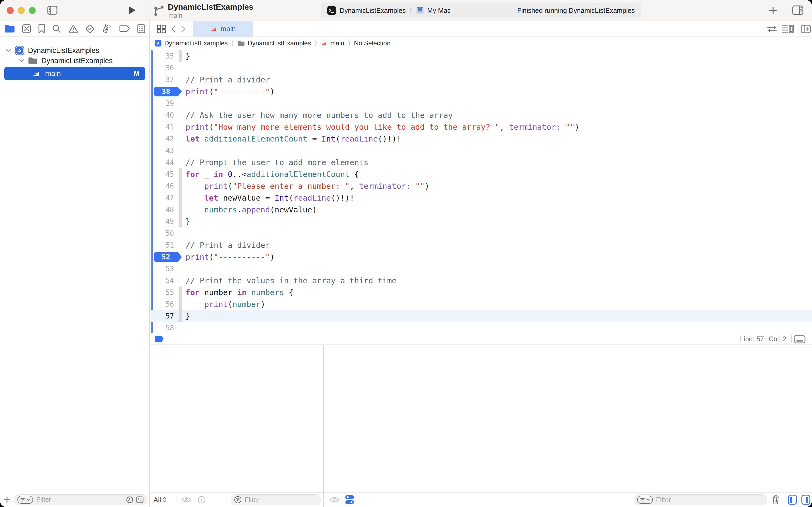  Describe the element at coordinates (481, 115) in the screenshot. I see `code-line: 40// Ask the user how many more numbers …` at that location.